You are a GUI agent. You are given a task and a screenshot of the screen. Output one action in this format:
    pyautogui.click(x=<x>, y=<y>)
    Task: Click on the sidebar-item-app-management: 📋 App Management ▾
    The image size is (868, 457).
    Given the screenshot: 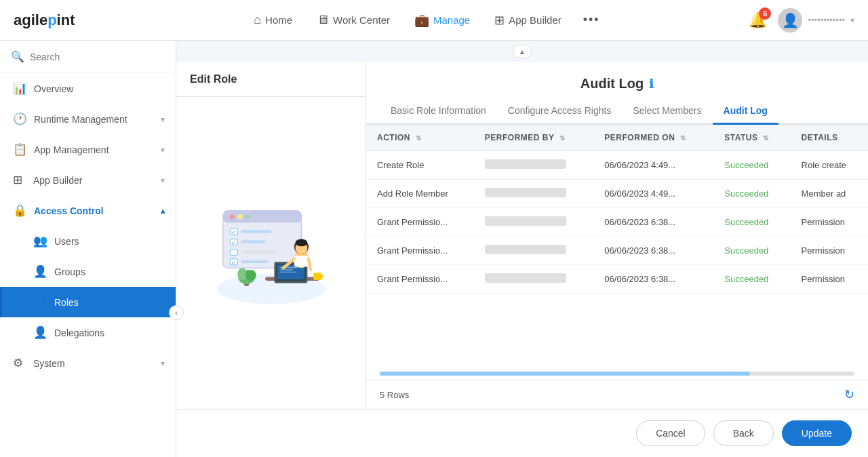 What is the action you would take?
    pyautogui.click(x=88, y=149)
    